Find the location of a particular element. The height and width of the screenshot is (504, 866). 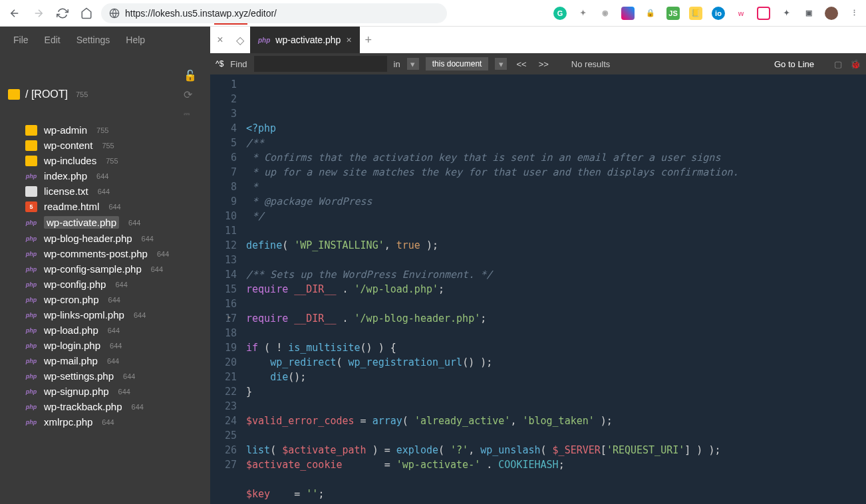

back-button is located at coordinates (15, 13).